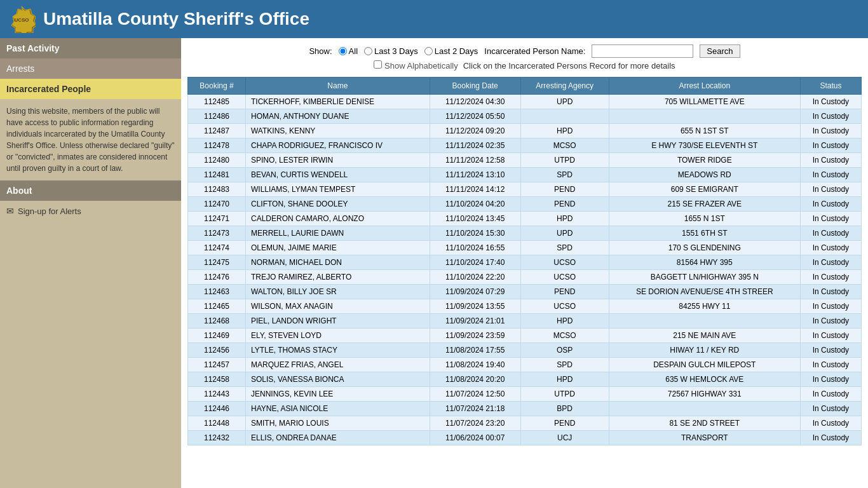 This screenshot has width=868, height=488. Describe the element at coordinates (391, 51) in the screenshot. I see `radio-last3: Last 3 Days` at that location.